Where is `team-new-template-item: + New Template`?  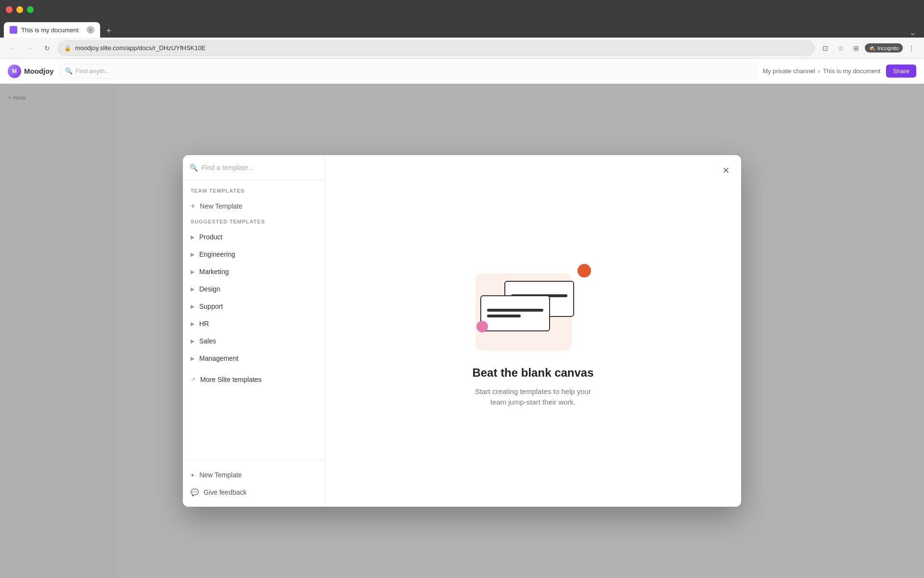
team-new-template-item: + New Template is located at coordinates (254, 206).